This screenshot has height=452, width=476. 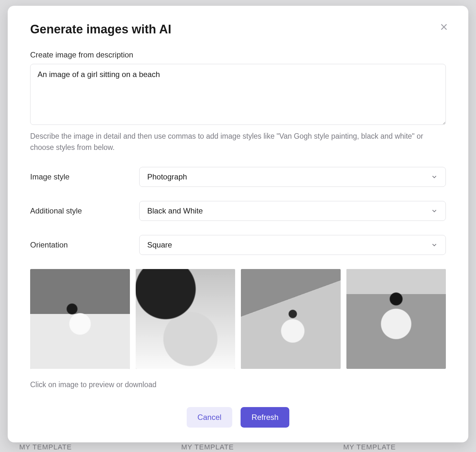 What do you see at coordinates (444, 27) in the screenshot?
I see `close-button` at bounding box center [444, 27].